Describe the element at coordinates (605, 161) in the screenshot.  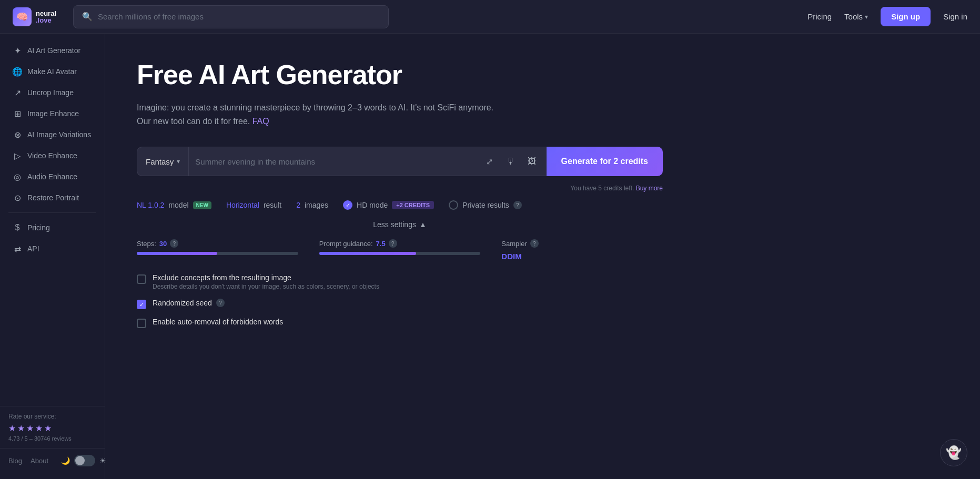
I see `generate-button: Generate for 2 credits` at that location.